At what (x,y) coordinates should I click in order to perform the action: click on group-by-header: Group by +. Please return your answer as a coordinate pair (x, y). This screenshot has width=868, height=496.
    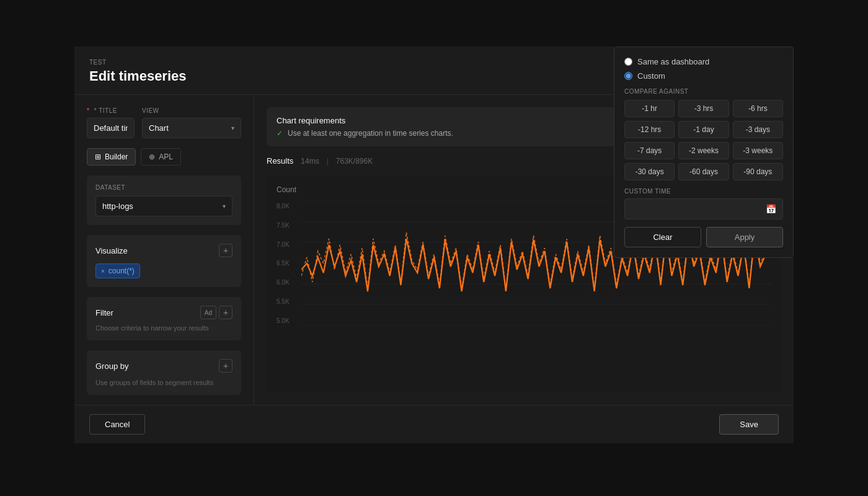
    Looking at the image, I should click on (164, 366).